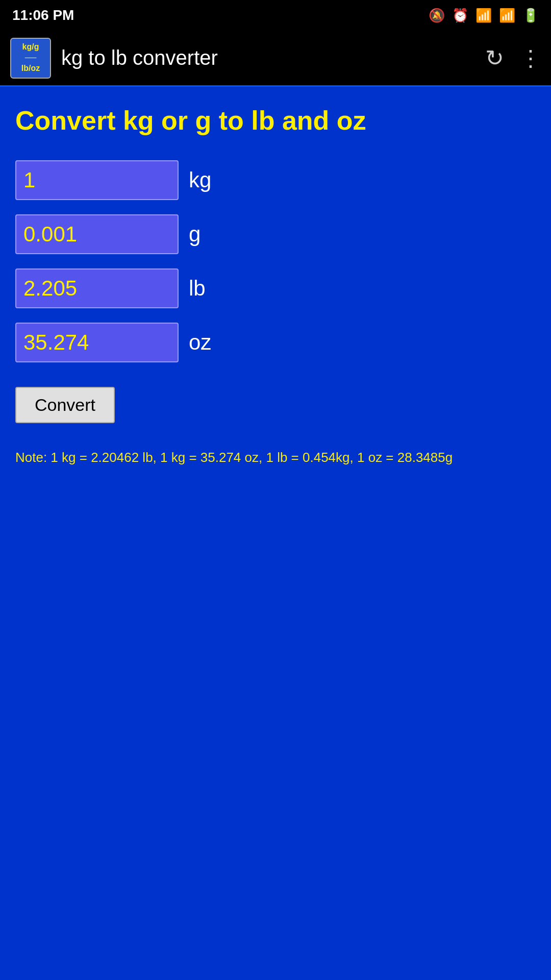 Image resolution: width=551 pixels, height=980 pixels. I want to click on lb-label: lb, so click(197, 288).